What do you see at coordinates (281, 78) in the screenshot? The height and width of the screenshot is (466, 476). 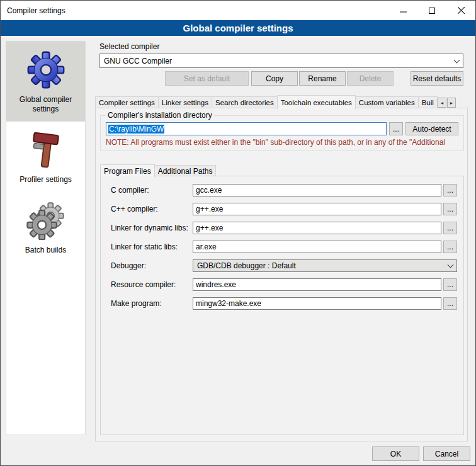 I see `compiler-actions: Set as default Copy Rename Delete Reset …` at bounding box center [281, 78].